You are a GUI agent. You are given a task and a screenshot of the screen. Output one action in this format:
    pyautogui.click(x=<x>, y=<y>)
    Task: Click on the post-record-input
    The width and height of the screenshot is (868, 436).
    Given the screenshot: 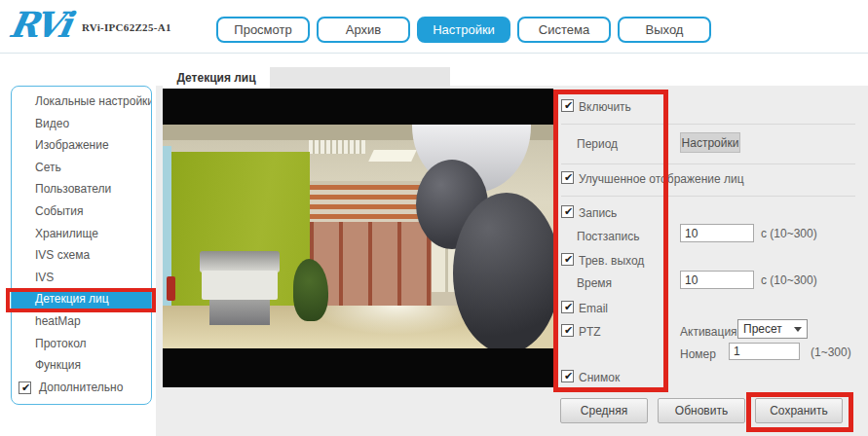 What is the action you would take?
    pyautogui.click(x=717, y=234)
    